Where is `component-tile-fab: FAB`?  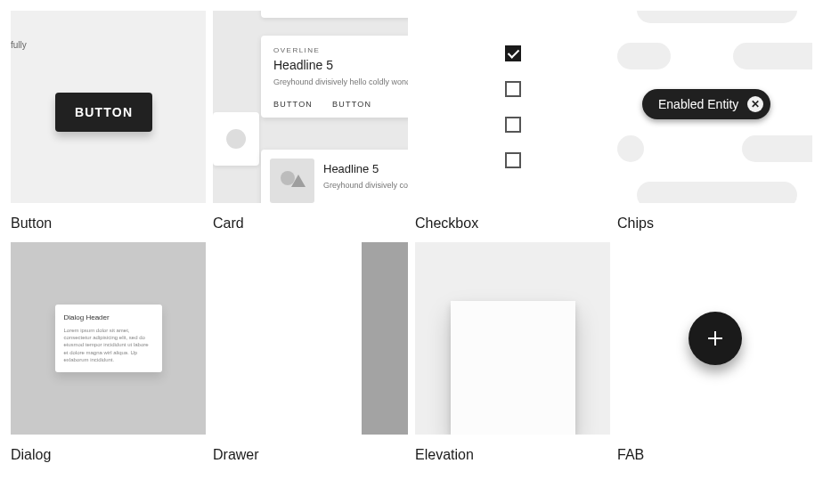 component-tile-fab: FAB is located at coordinates (714, 354).